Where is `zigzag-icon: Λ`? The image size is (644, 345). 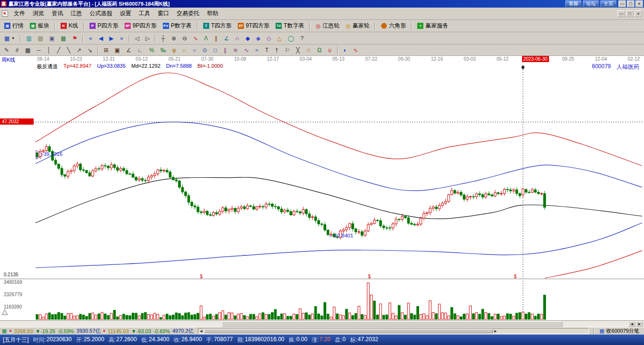 zigzag-icon: Λ is located at coordinates (206, 38).